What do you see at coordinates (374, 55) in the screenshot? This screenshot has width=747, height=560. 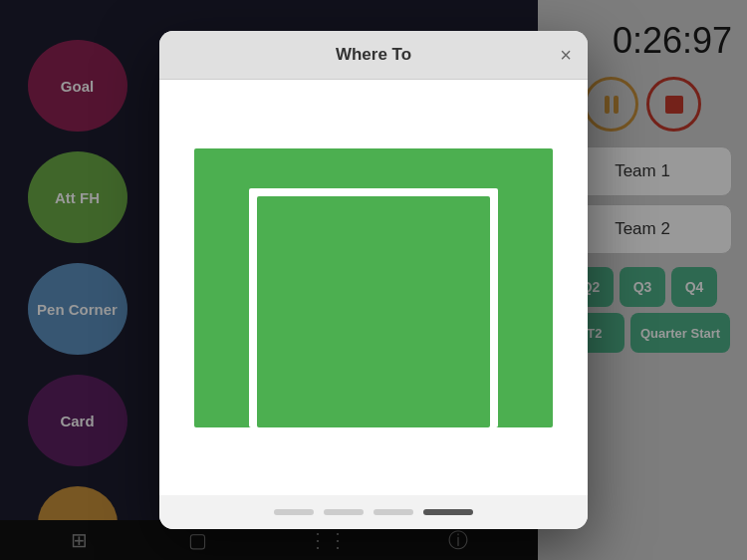 I see `modal-title: Where To` at bounding box center [374, 55].